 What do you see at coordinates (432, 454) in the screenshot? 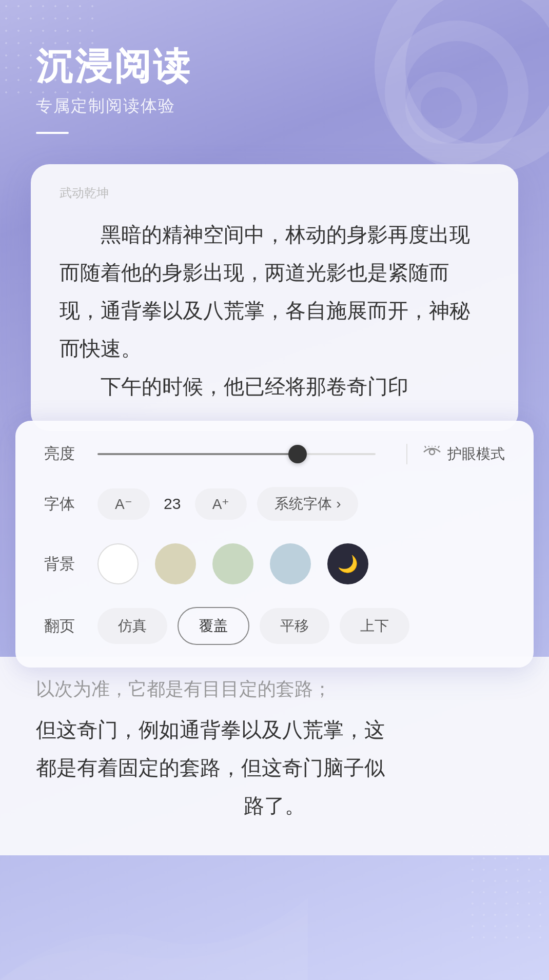
I see `eye-icon` at bounding box center [432, 454].